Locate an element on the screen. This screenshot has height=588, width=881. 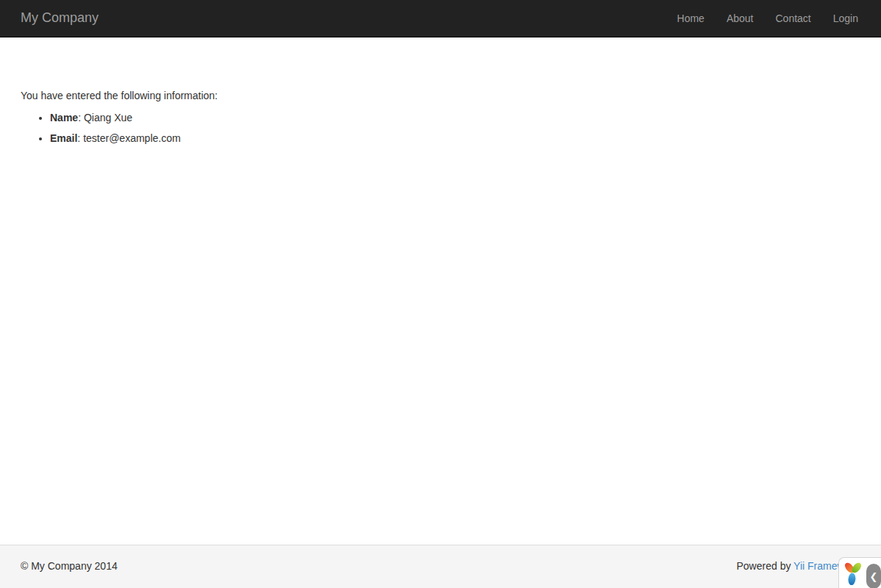
powered-by-text: Powered by is located at coordinates (765, 566).